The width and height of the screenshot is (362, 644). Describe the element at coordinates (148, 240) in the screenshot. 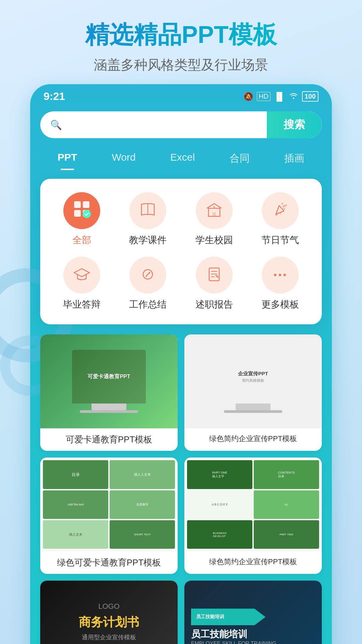

I see `category-teaching-label: 教学课件` at that location.